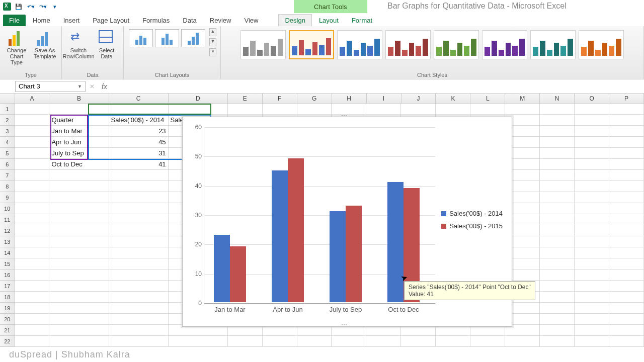 This screenshot has height=362, width=644. Describe the element at coordinates (627, 175) in the screenshot. I see `cell-P7` at that location.